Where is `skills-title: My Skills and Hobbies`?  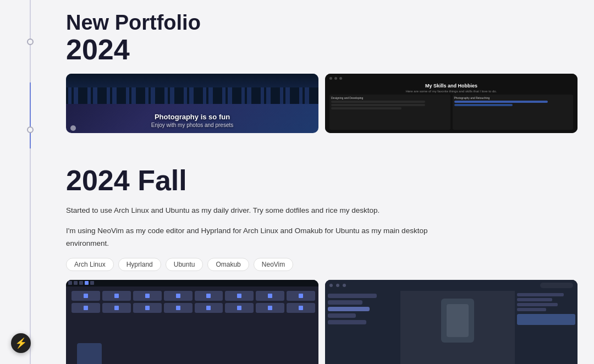
skills-title: My Skills and Hobbies is located at coordinates (451, 86).